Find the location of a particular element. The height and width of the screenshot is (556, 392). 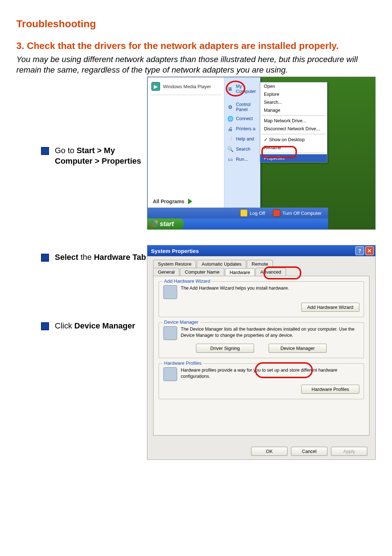

start-panel: ▶ Windows Media Player All Programs 🖥My … is located at coordinates (204, 143).